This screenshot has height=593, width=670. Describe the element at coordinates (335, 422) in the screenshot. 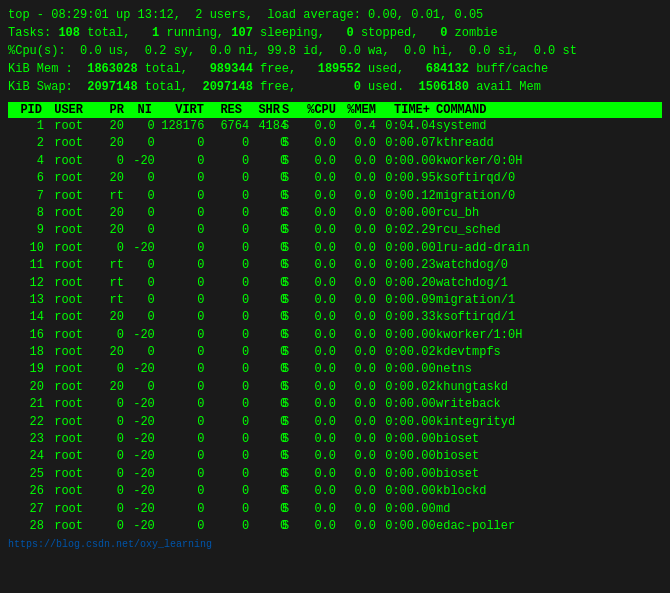

I see `table-row: 22 root 0 -20 0 0 0 S 0.0 0.0 0:00.00 ki…` at that location.